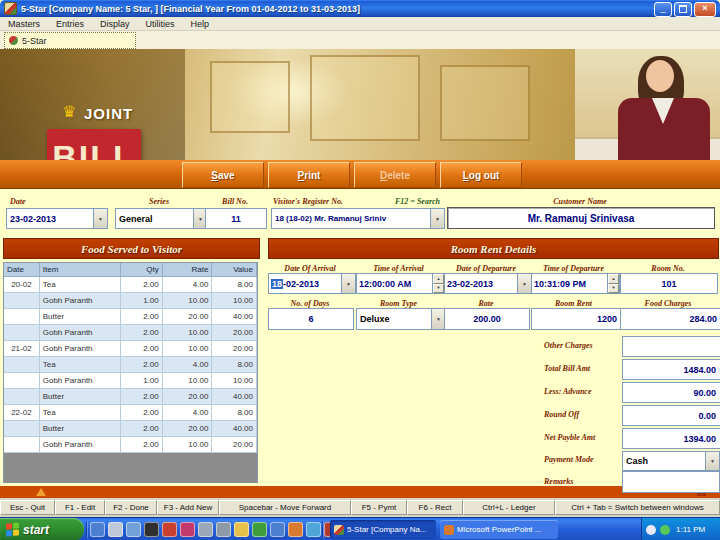  Describe the element at coordinates (57, 218) in the screenshot. I see `date-combobox: 23-02-2013 ▼` at that location.